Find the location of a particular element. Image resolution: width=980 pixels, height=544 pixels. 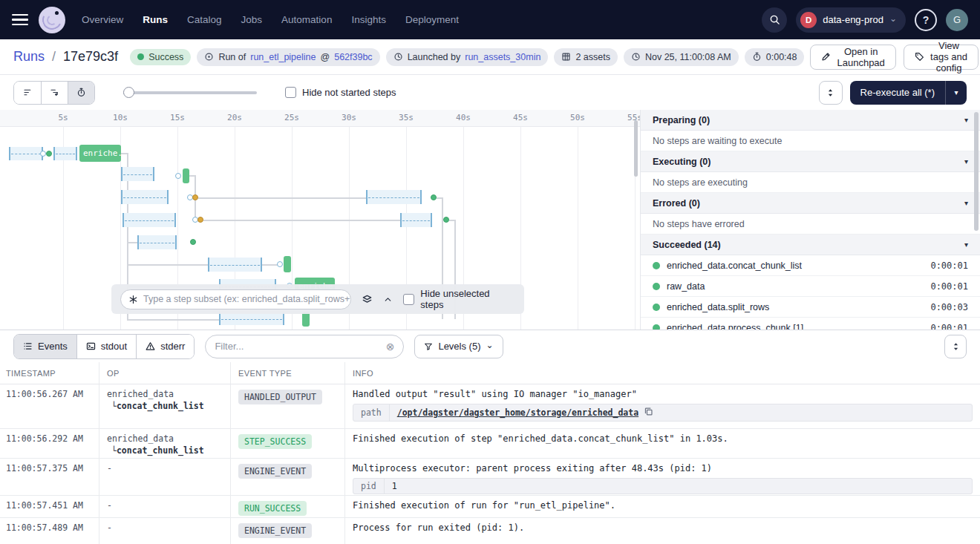

op-line: └concat_chunk_list is located at coordinates (165, 451).